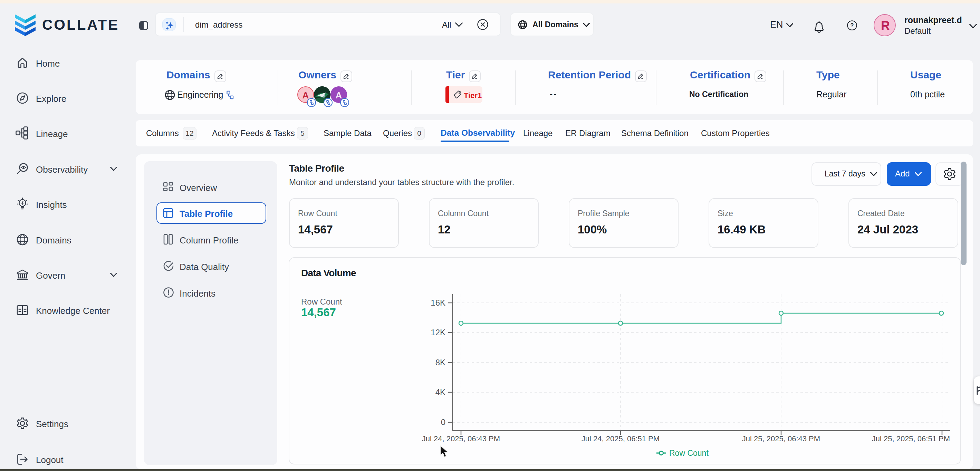 The height and width of the screenshot is (471, 980). What do you see at coordinates (781, 439) in the screenshot?
I see `svg-text: Jul 25, 2025, 06:43 PM` at bounding box center [781, 439].